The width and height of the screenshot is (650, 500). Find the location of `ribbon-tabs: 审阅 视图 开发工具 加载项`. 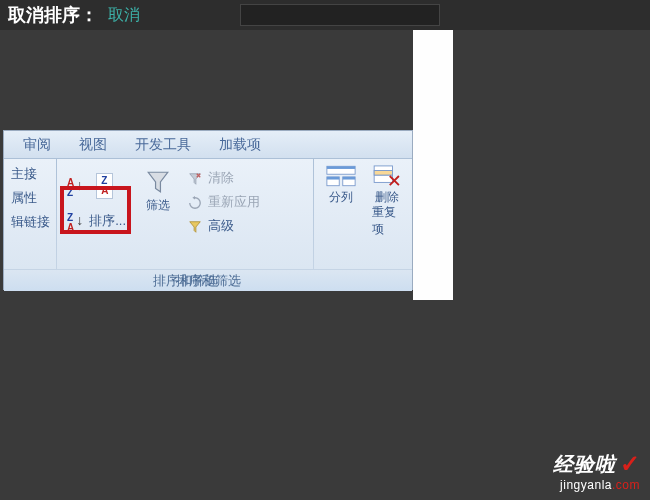

ribbon-tabs: 审阅 视图 开发工具 加载项 is located at coordinates (208, 145).